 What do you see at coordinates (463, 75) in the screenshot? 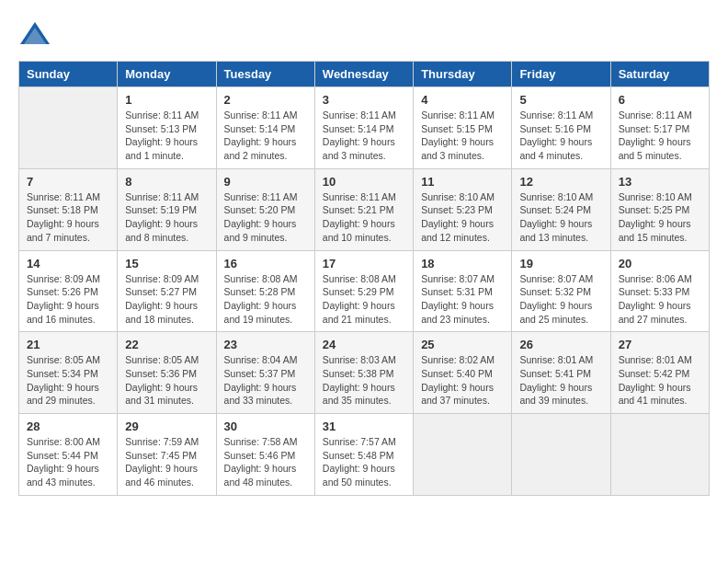
I see `column-header-thursday: Thursday` at bounding box center [463, 75].